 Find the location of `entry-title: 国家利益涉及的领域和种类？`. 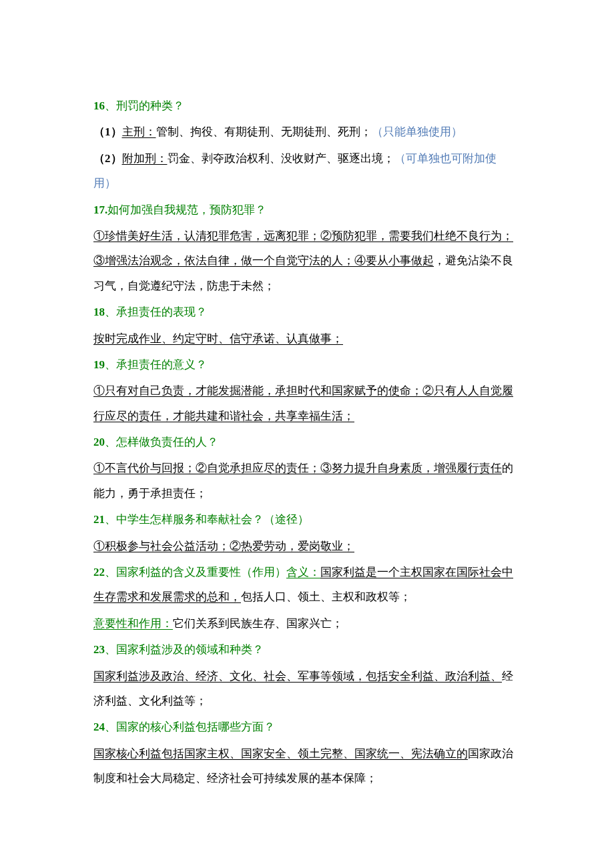

entry-title: 国家利益涉及的领域和种类？ is located at coordinates (190, 650).